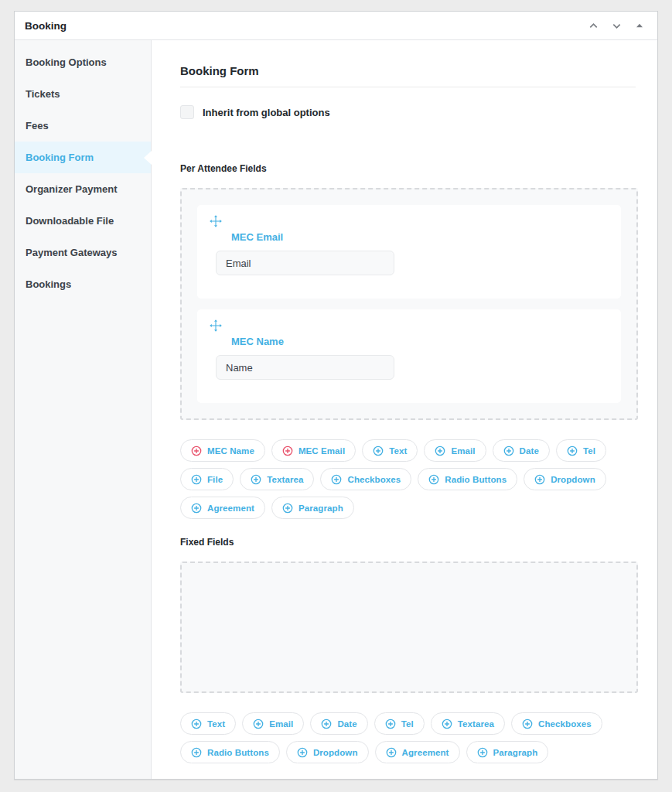 The image size is (672, 792). Describe the element at coordinates (529, 451) in the screenshot. I see `add-field-button-label: Date` at that location.